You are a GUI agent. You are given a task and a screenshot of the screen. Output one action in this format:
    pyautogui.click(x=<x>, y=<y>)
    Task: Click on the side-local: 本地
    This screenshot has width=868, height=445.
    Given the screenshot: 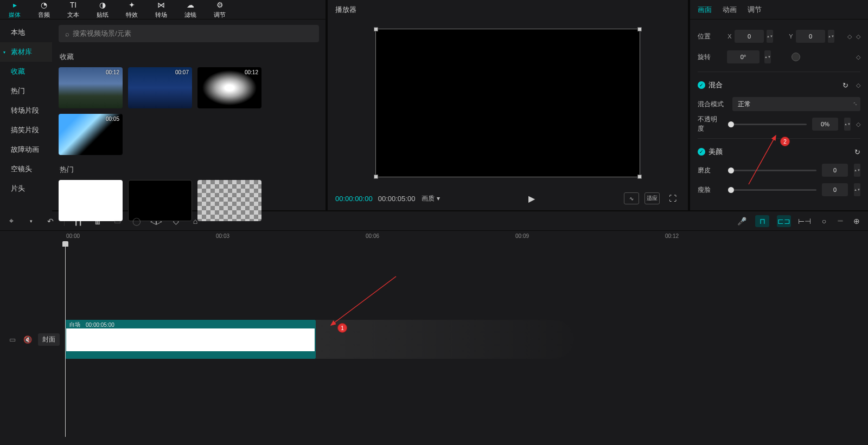 What is the action you would take?
    pyautogui.click(x=26, y=33)
    